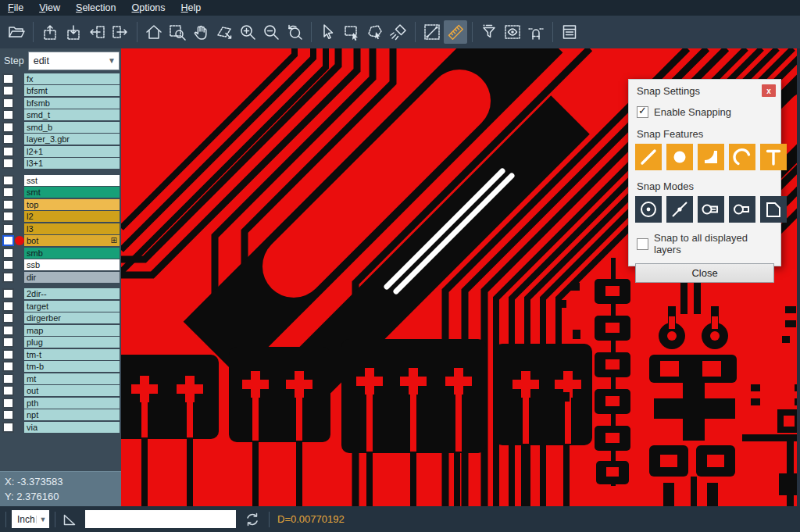 This screenshot has width=800, height=532. What do you see at coordinates (398, 32) in the screenshot?
I see `clean-brush-button` at bounding box center [398, 32].